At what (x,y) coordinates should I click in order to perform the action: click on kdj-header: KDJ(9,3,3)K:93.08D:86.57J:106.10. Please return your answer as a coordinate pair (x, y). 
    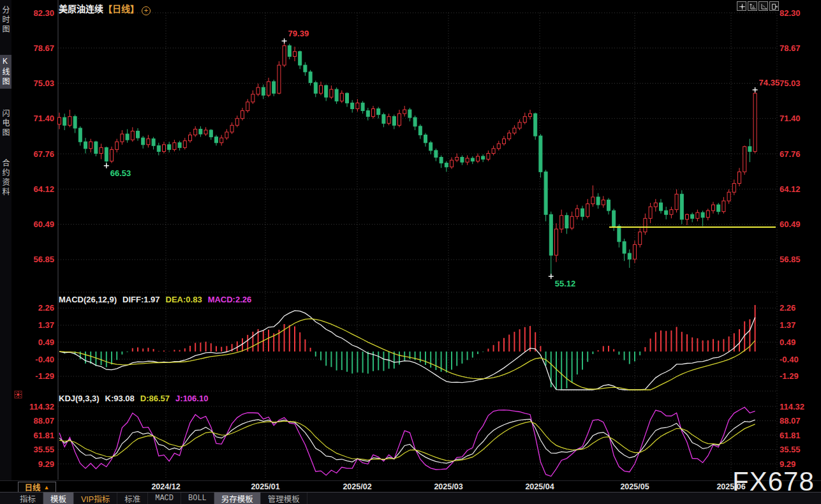
    Looking at the image, I should click on (137, 398).